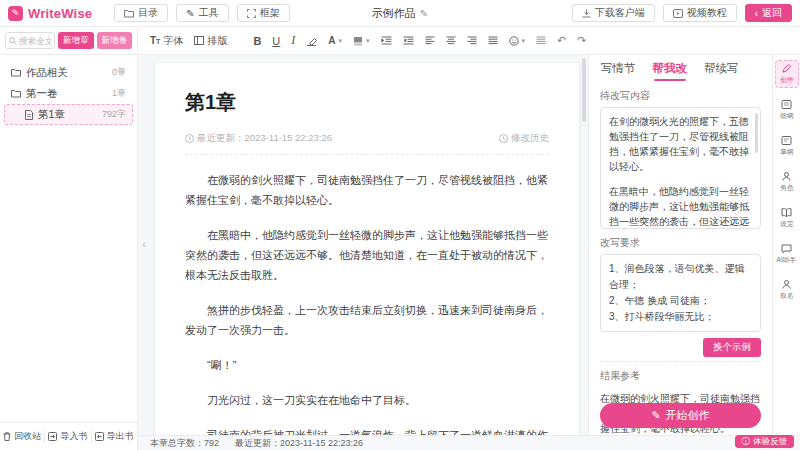 The image size is (800, 450). I want to click on editor-toolbar: TT字体 排版 B U I A▾ ▾ ▾ ↶ ↷, so click(362, 40).